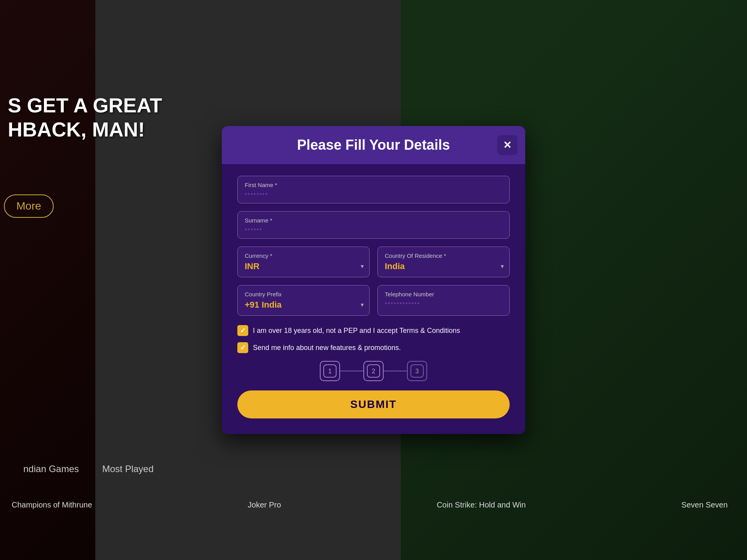 The width and height of the screenshot is (747, 560). I want to click on country-residence-value: India, so click(444, 266).